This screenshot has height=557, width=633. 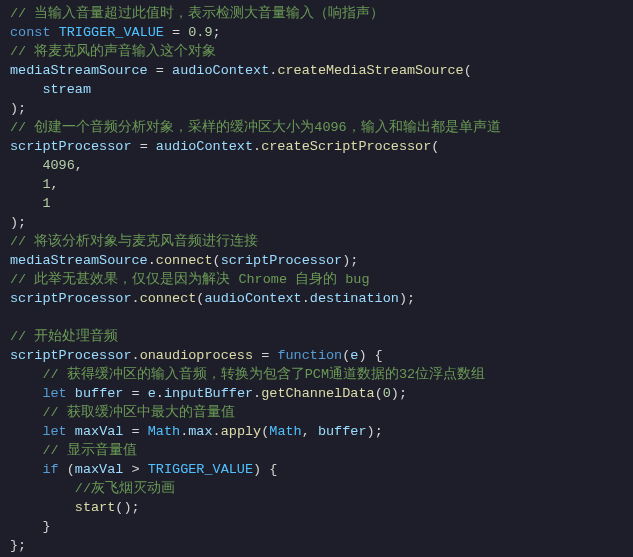 I want to click on punct: }, so click(x=46, y=526).